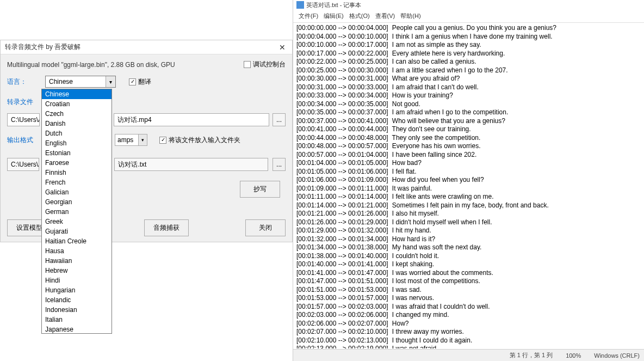  Describe the element at coordinates (77, 114) in the screenshot. I see `language-option: Czech` at that location.